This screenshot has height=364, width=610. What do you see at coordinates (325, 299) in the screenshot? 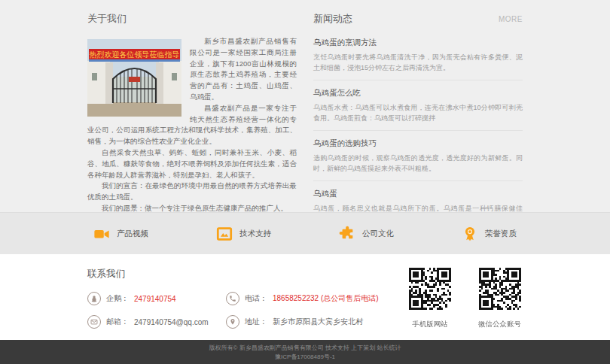
I see `contact-value: 18658252232 (总公司售后电话)` at bounding box center [325, 299].